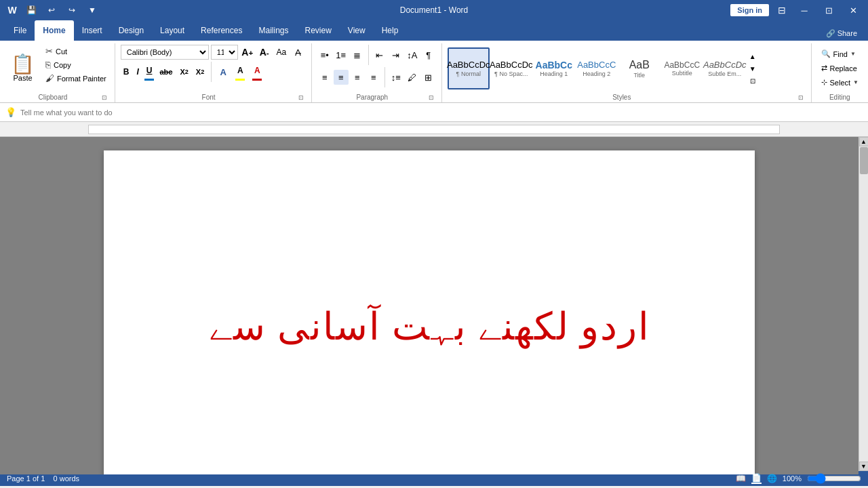 This screenshot has width=868, height=488. Describe the element at coordinates (92, 30) in the screenshot. I see `tab-insert: Insert` at that location.